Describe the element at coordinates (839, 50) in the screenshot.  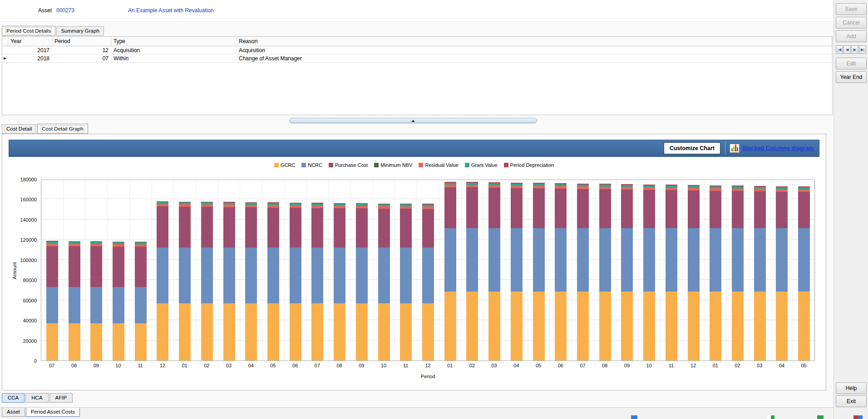
I see `first-record-button: |◀` at that location.